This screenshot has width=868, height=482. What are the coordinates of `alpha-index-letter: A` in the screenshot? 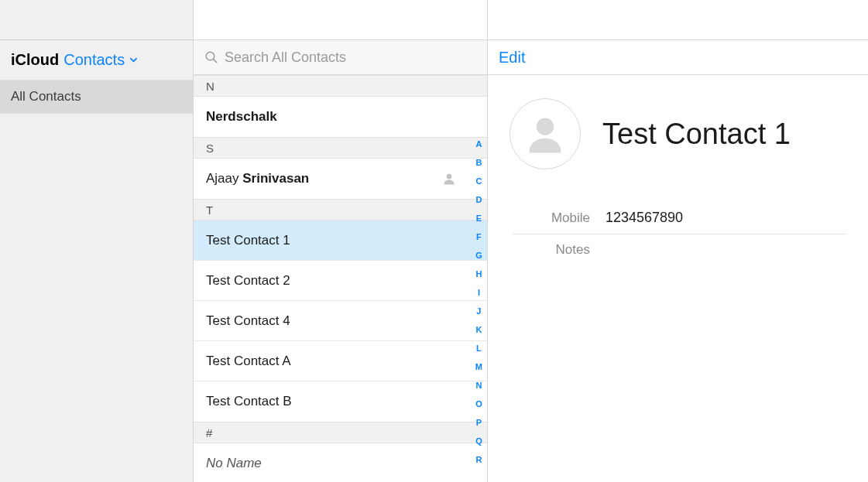 It's located at (479, 144).